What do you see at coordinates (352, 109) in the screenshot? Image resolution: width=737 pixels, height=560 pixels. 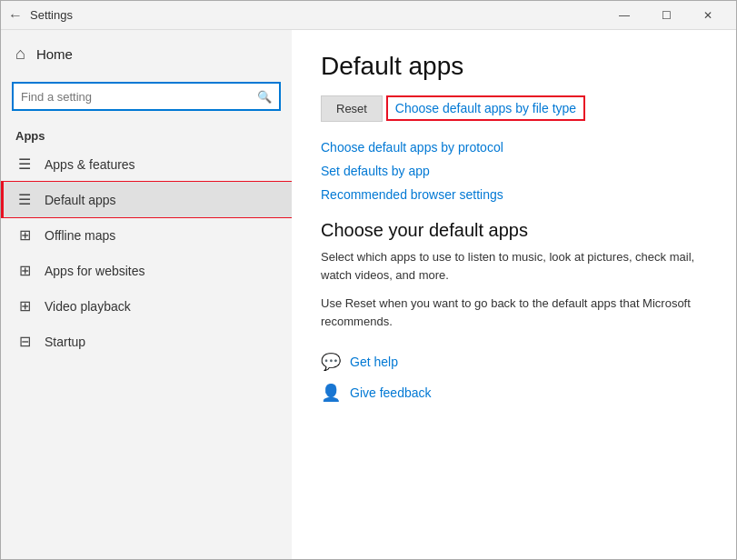 I see `reset-button: Reset` at bounding box center [352, 109].